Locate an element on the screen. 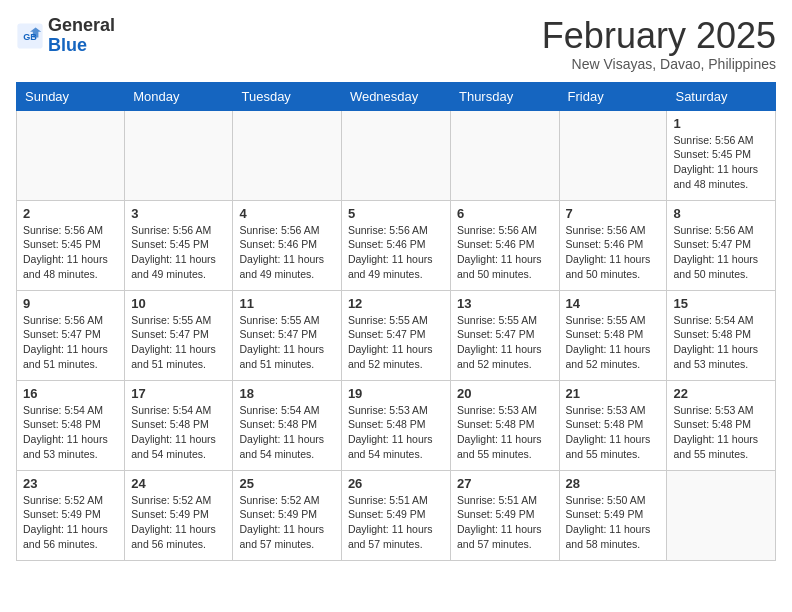 The image size is (792, 612). day-number: 14 is located at coordinates (614, 304).